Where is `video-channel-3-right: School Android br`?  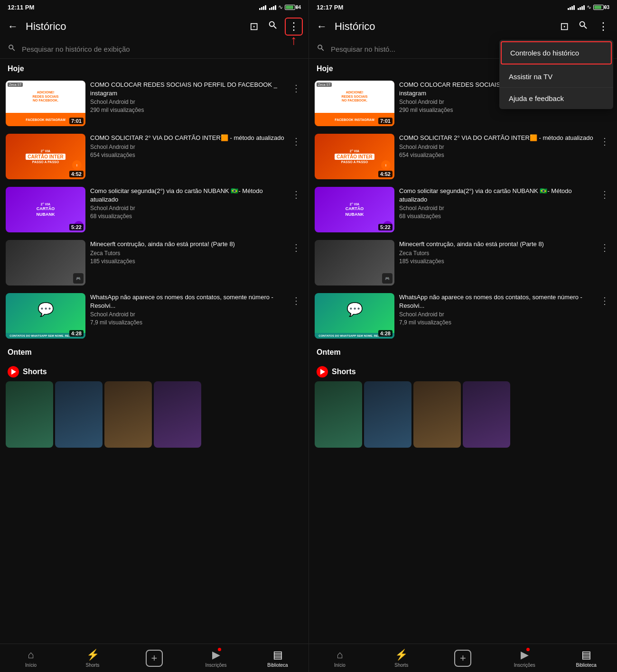
video-channel-3-right: School Android br is located at coordinates (496, 208).